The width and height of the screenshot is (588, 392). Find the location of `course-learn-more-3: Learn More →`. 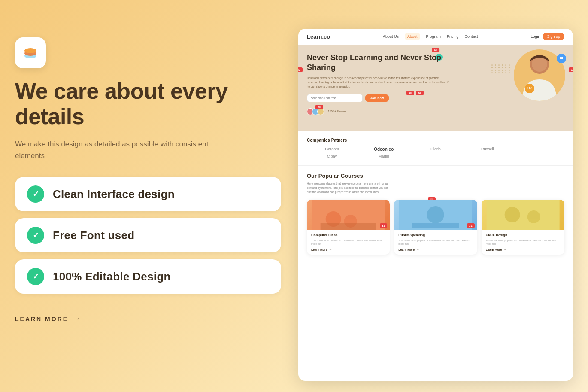

course-learn-more-3: Learn More → is located at coordinates (523, 250).